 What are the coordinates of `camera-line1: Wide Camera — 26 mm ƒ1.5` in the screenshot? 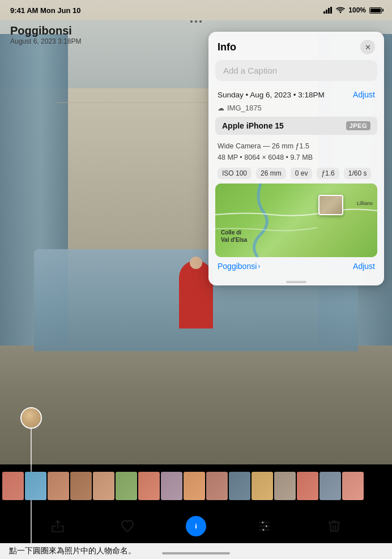 It's located at (296, 146).